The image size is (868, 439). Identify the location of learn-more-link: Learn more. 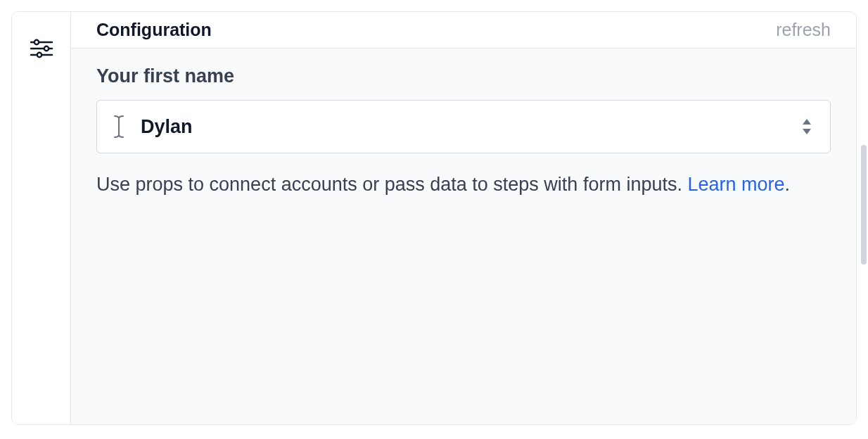
(736, 184).